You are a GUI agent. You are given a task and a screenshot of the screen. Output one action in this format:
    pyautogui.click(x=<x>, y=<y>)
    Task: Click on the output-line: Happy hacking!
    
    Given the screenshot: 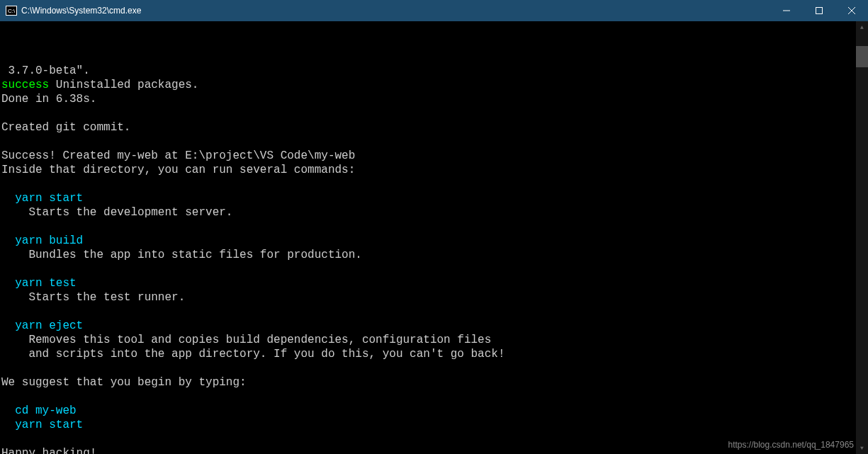 What is the action you would take?
    pyautogui.click(x=49, y=450)
    